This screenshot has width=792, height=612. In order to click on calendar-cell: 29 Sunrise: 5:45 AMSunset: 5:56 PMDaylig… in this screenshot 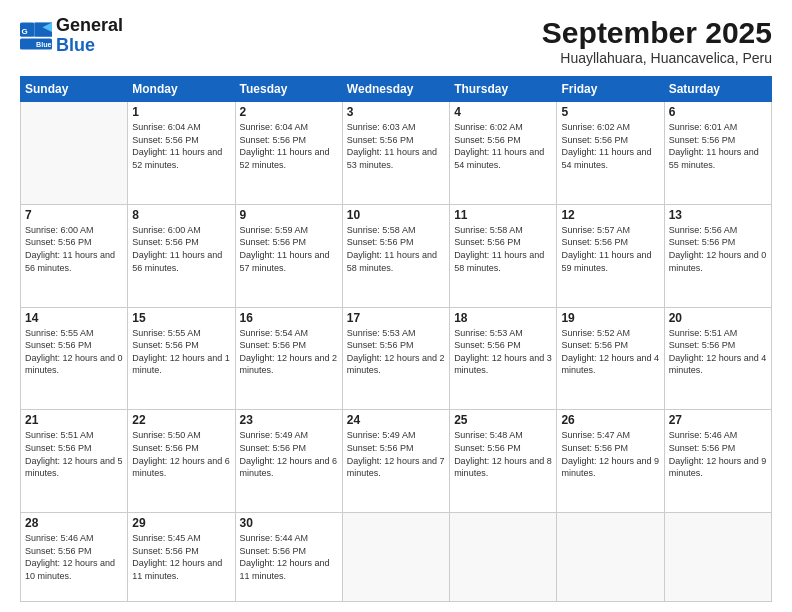, I will do `click(182, 558)`.